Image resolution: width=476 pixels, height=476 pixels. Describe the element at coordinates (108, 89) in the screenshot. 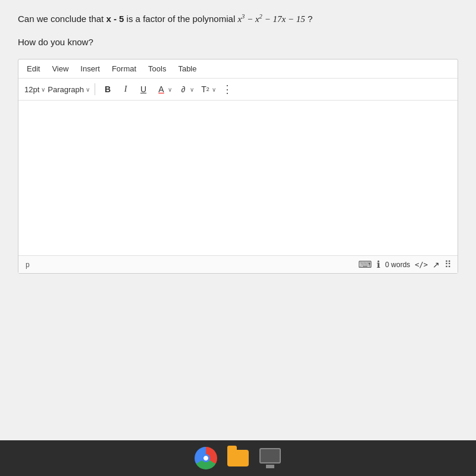

I see `bold-button: B` at that location.